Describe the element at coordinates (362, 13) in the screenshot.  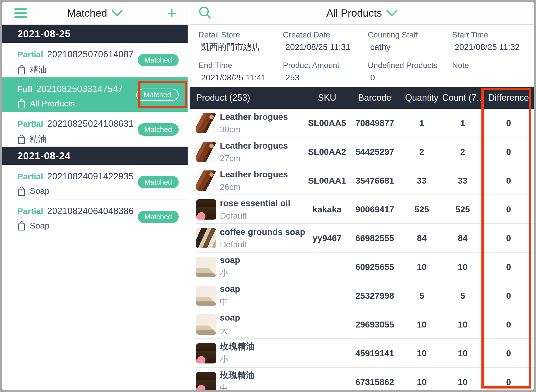
I see `product-filter-dropdown: All Products` at that location.